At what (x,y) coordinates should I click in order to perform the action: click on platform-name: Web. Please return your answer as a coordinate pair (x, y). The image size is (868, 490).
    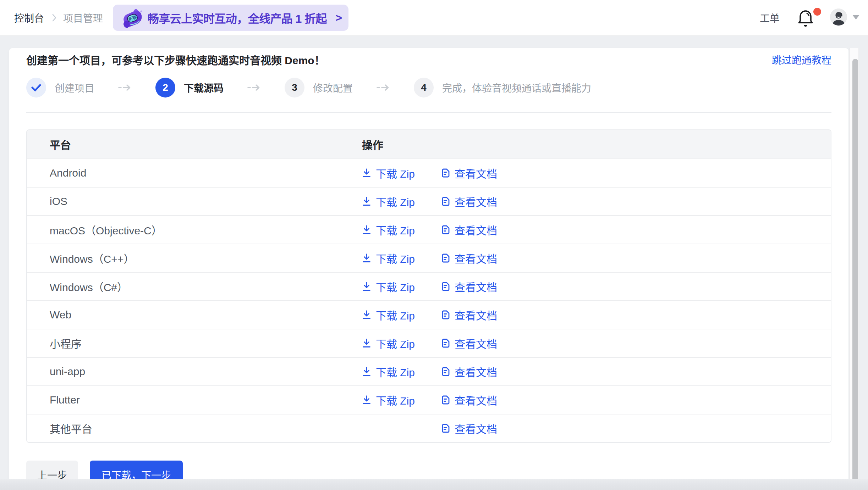
    Looking at the image, I should click on (193, 315).